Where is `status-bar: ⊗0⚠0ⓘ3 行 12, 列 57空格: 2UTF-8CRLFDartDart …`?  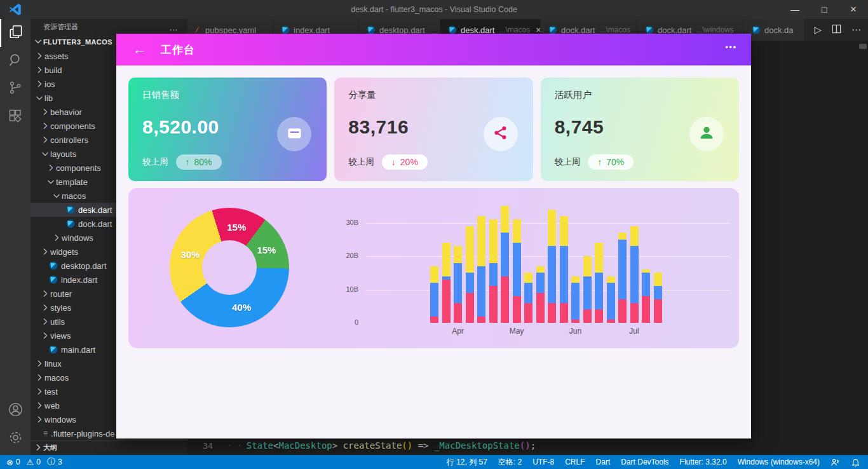 status-bar: ⊗0⚠0ⓘ3 行 12, 列 57空格: 2UTF-8CRLFDartDart … is located at coordinates (434, 462).